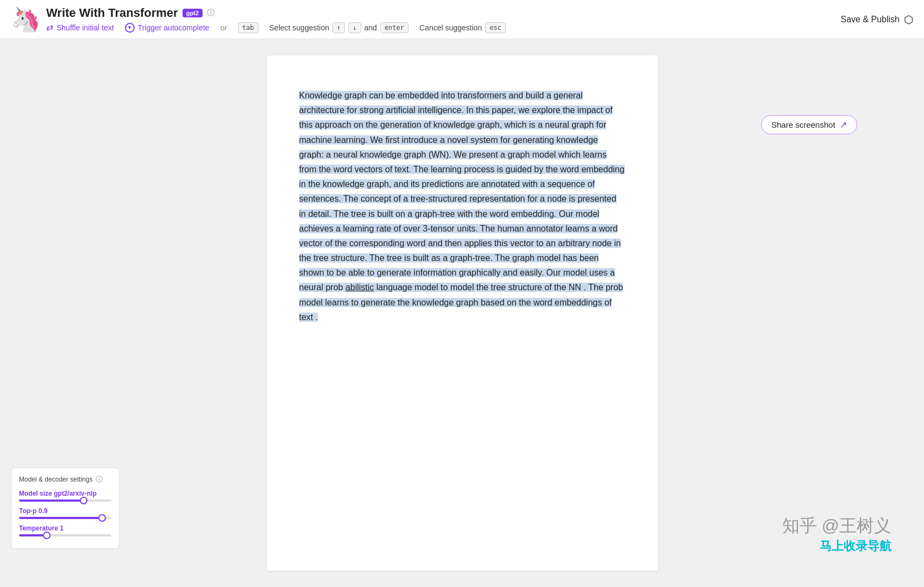 This screenshot has width=924, height=587. I want to click on model-settings-panel: Model & decoder settings ⓘ Model size gp…, so click(65, 508).